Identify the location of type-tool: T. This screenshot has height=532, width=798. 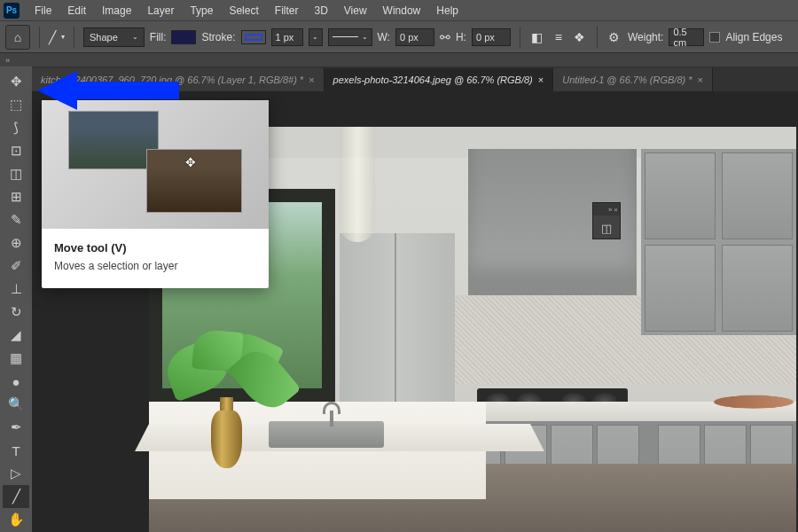
(16, 450).